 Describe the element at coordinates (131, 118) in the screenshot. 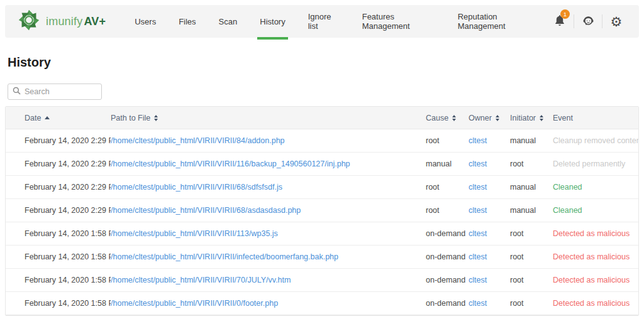

I see `column-header-label: Path to File` at that location.